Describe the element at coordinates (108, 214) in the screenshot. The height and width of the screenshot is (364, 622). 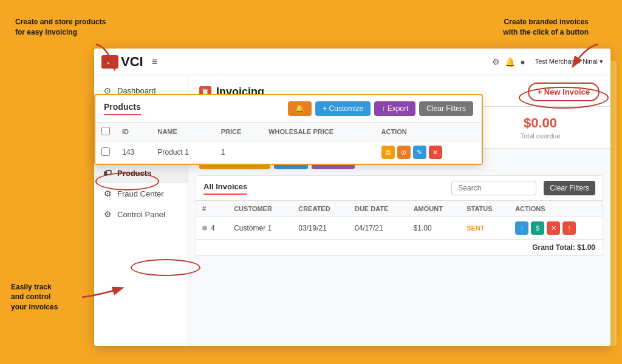
I see `control-icon: ⚙` at that location.